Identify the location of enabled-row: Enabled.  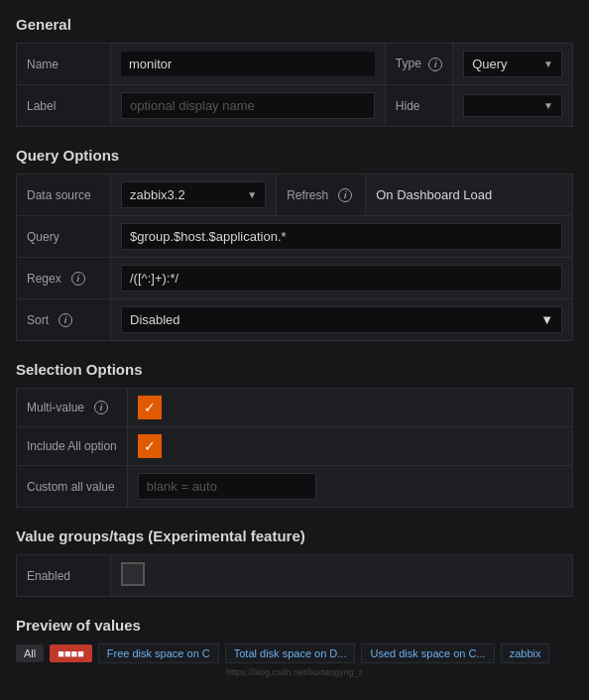
(295, 576).